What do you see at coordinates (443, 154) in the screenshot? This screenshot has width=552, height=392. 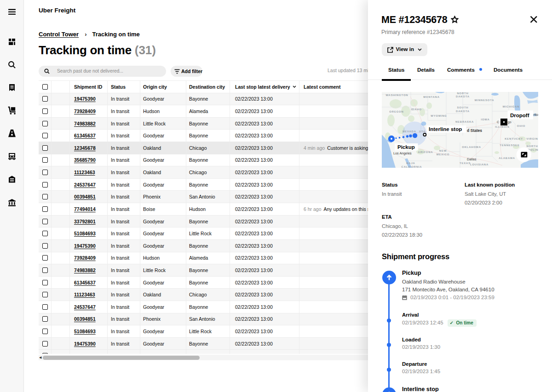 I see `svg-text: MEXICO` at bounding box center [443, 154].